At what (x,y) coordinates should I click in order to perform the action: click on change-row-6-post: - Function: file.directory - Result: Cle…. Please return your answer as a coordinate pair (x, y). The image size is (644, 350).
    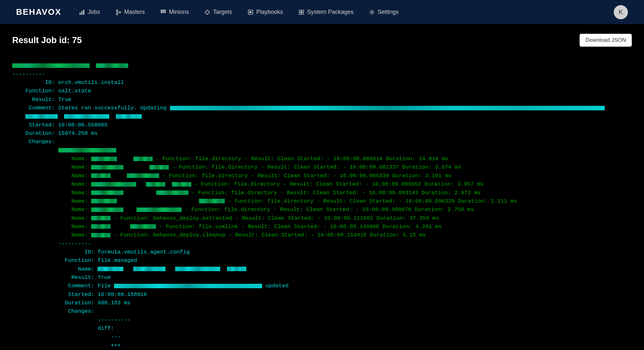
    Looking at the image, I should click on (328, 210).